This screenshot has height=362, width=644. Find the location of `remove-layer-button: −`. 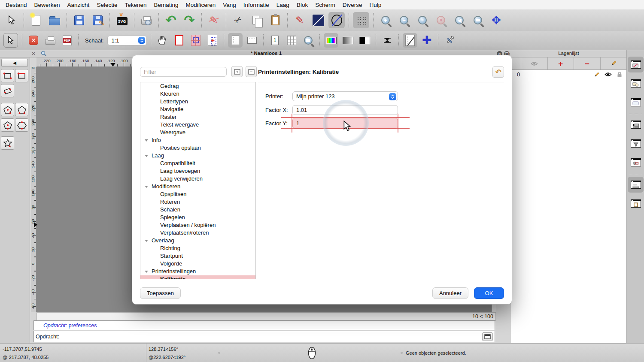

remove-layer-button: − is located at coordinates (587, 63).